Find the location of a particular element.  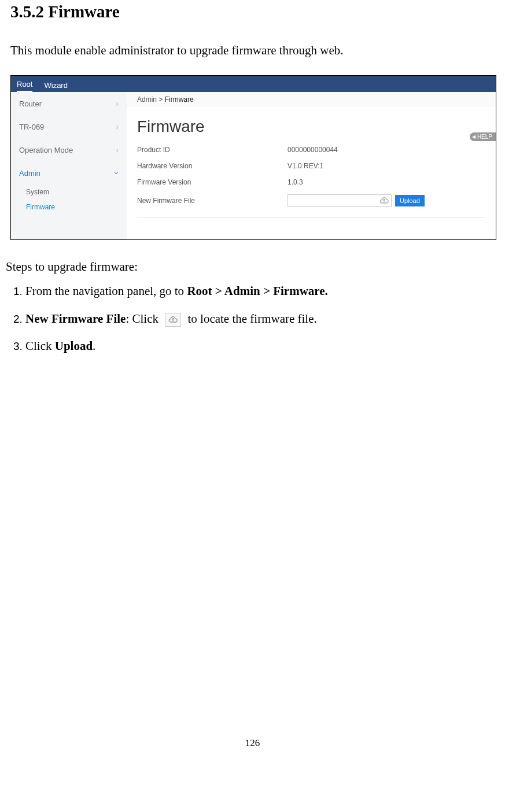

tab-root: Root is located at coordinates (24, 86).